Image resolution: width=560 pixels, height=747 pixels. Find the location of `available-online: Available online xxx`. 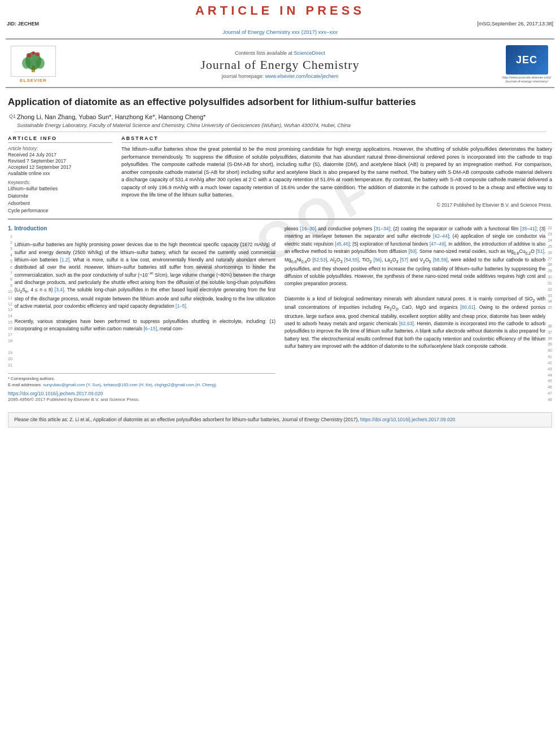

available-online: Available online xxx is located at coordinates (60, 173).